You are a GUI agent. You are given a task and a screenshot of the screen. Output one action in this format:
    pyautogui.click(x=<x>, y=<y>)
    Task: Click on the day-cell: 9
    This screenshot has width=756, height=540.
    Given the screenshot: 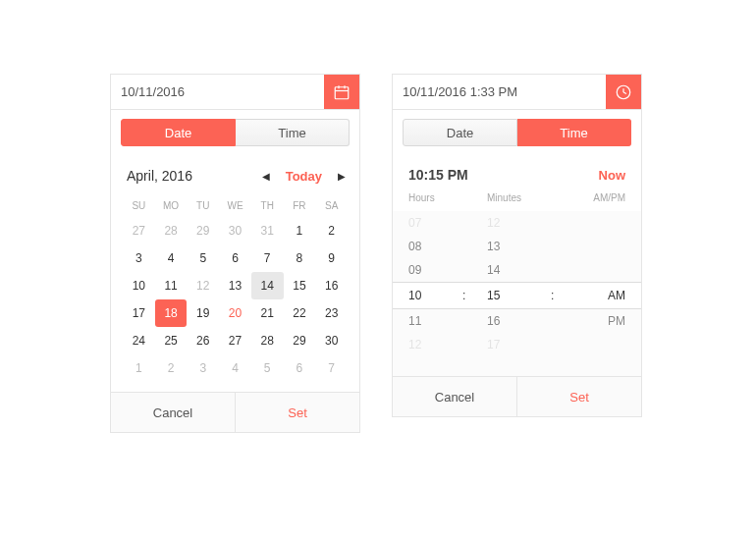 What is the action you would take?
    pyautogui.click(x=332, y=258)
    